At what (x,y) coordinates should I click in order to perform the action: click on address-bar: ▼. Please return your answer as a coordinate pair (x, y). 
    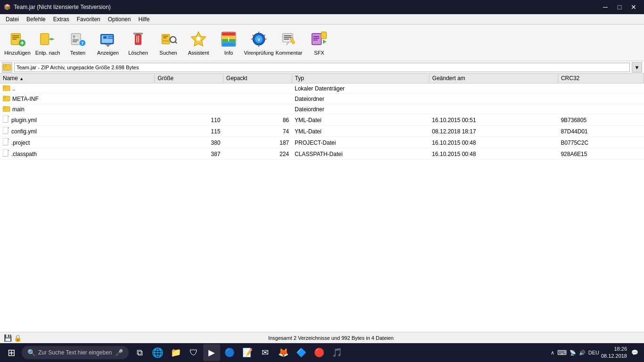
    Looking at the image, I should click on (322, 67).